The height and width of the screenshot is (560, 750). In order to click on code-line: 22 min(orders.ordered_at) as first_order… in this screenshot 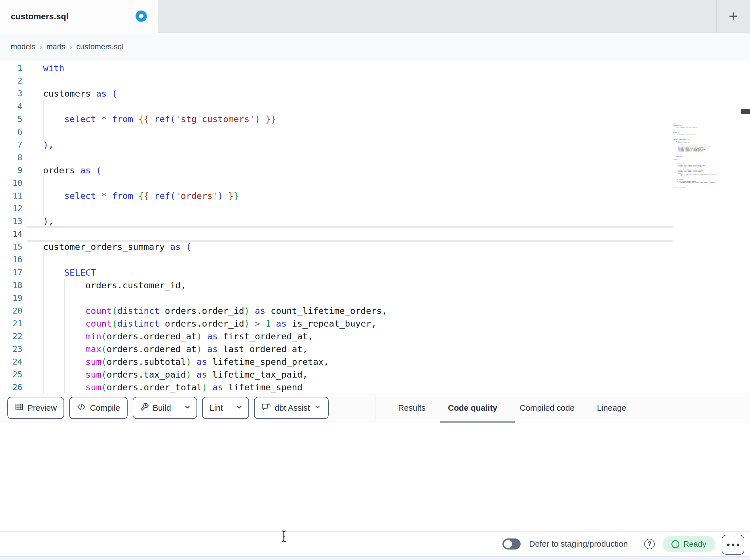, I will do `click(375, 336)`.